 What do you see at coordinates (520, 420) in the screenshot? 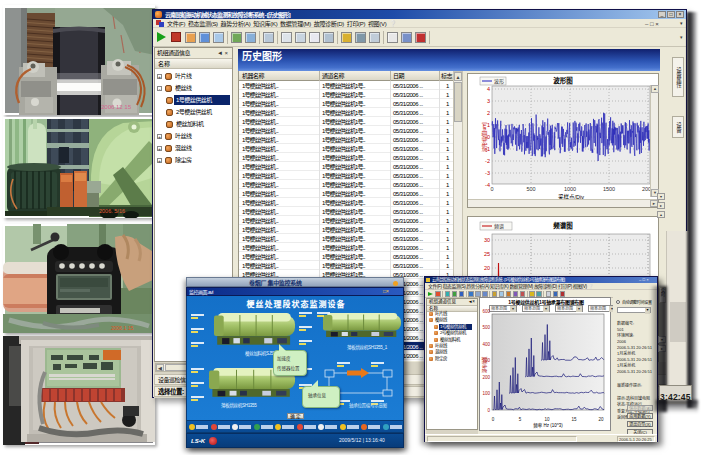
I see `svg-text: 5` at bounding box center [520, 420].